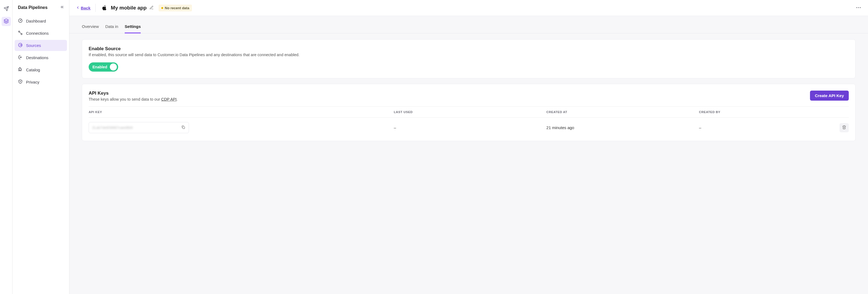  I want to click on sidebar-item-label: Sources, so click(33, 46).